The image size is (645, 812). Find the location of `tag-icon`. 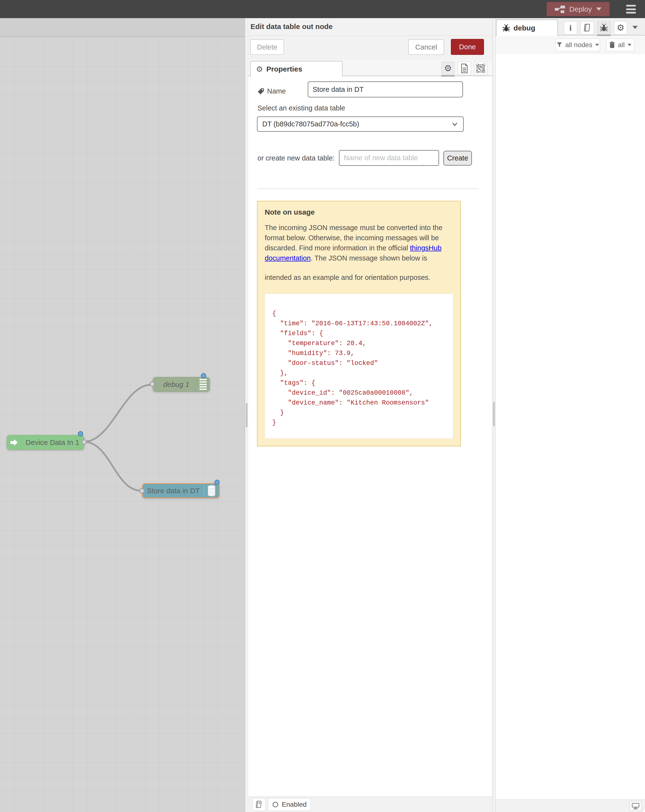

tag-icon is located at coordinates (261, 92).